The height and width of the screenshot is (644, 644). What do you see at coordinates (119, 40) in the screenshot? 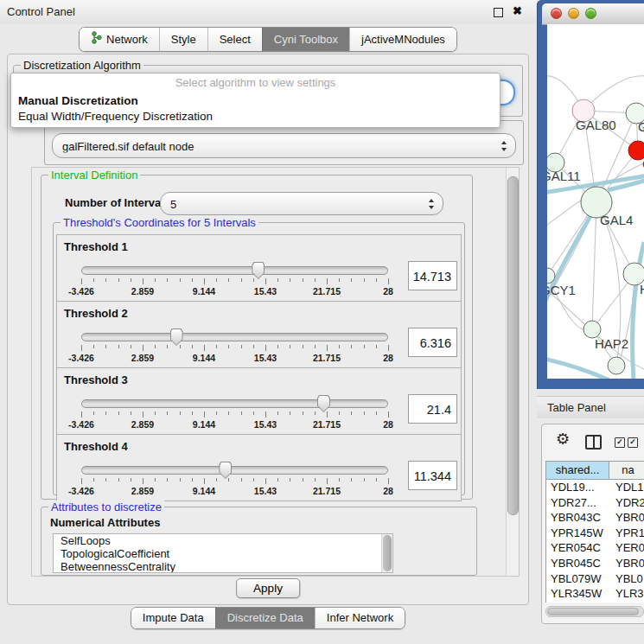
I see `tab-network: Network` at bounding box center [119, 40].